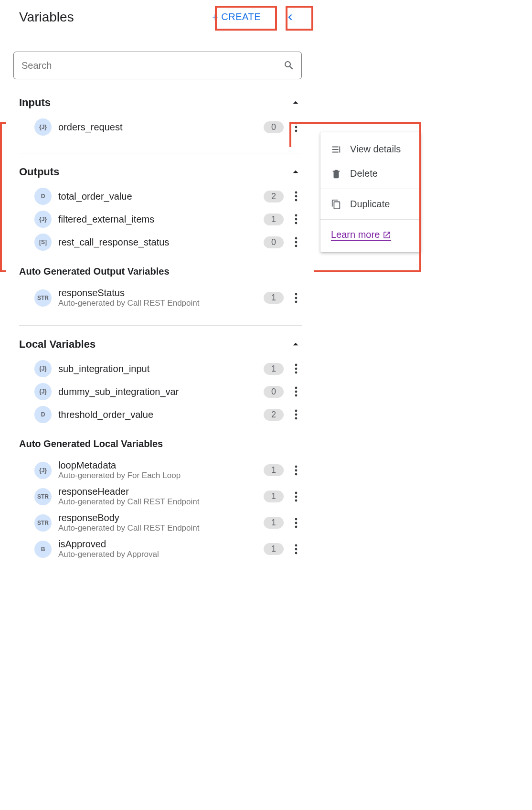 This screenshot has height=810, width=532. What do you see at coordinates (160, 470) in the screenshot?
I see `variable-row: {J} loopMetadata Auto-generated by For E…` at bounding box center [160, 470].